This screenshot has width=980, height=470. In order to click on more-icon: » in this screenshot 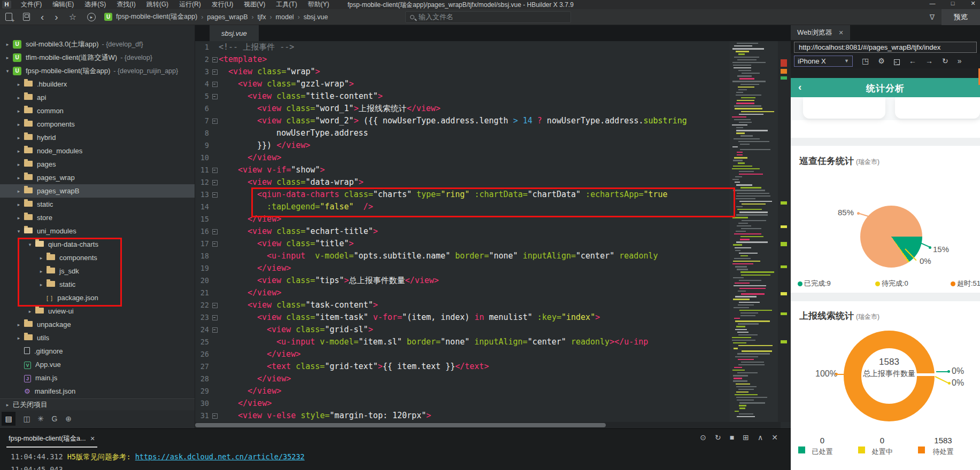, I will do `click(960, 61)`.